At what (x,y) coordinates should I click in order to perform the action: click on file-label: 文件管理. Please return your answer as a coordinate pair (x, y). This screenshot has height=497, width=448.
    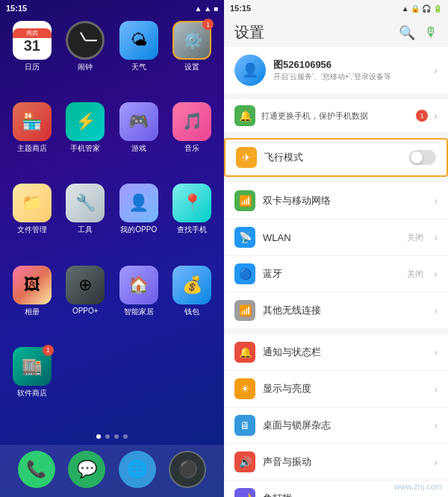
    Looking at the image, I should click on (32, 230).